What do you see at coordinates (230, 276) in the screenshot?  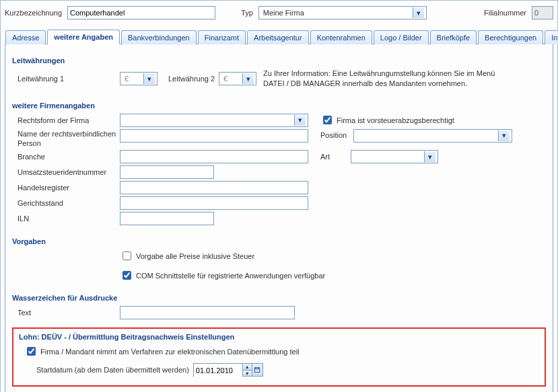 I see `com-label: COM Schnittstelle für registrierte Anwen…` at bounding box center [230, 276].